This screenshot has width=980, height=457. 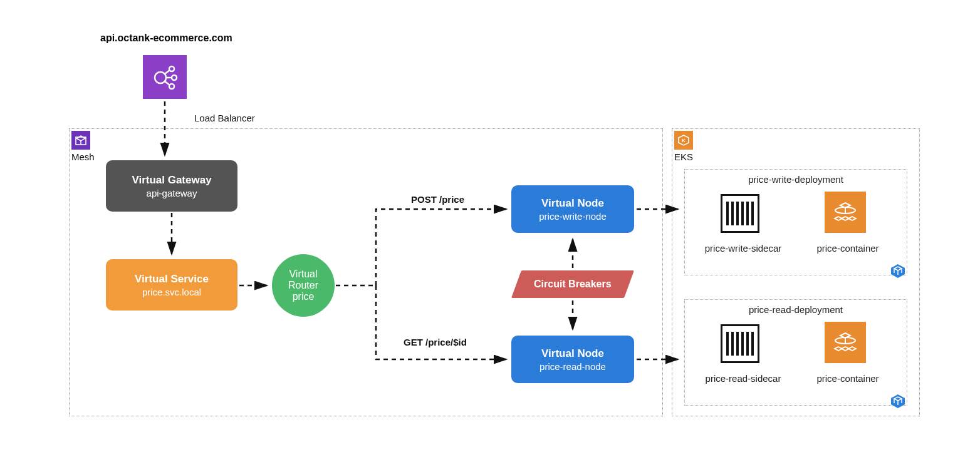 I want to click on virtual-node-write-title: Virtual Node, so click(x=573, y=203).